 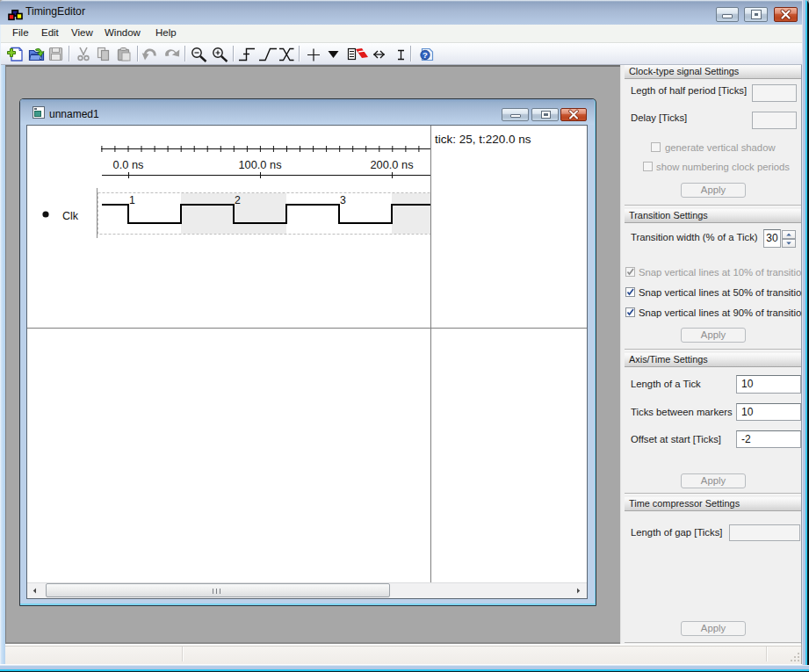 What do you see at coordinates (343, 200) in the screenshot?
I see `svg-text: 3` at bounding box center [343, 200].